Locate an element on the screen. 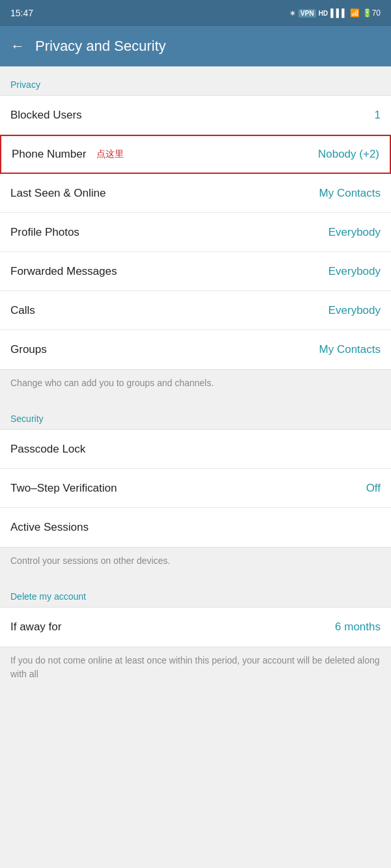  calls-item: Calls Everybody is located at coordinates (195, 311).